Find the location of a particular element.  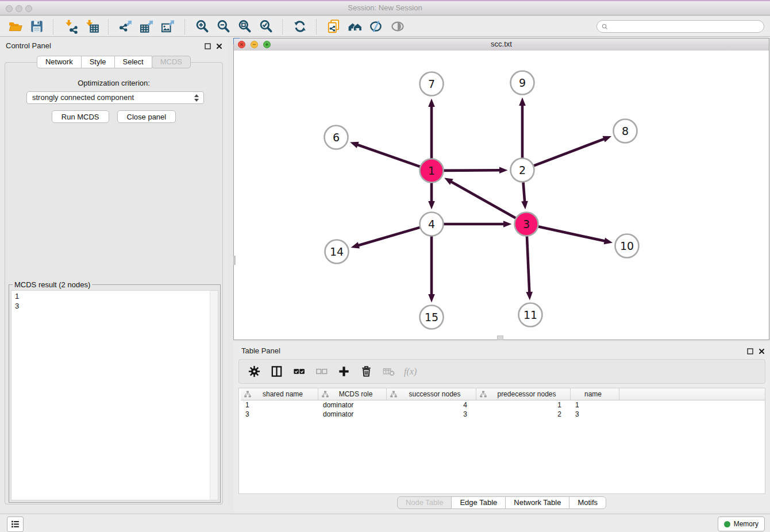

add-column-button is located at coordinates (344, 372).